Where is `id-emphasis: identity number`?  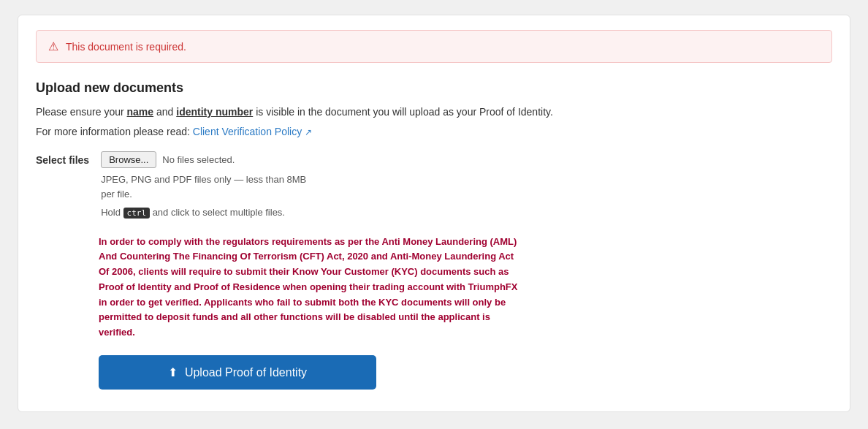 id-emphasis: identity number is located at coordinates (215, 112).